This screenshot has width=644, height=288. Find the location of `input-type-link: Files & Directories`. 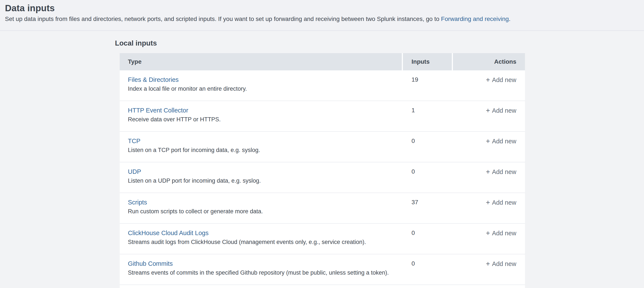

input-type-link: Files & Directories is located at coordinates (153, 80).